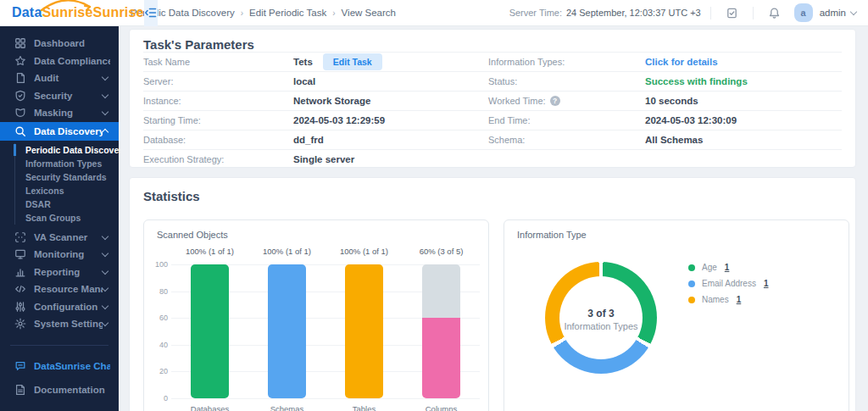 The height and width of the screenshot is (411, 868). Describe the element at coordinates (59, 14) in the screenshot. I see `logo-bar: DataSunriseSunrise` at that location.